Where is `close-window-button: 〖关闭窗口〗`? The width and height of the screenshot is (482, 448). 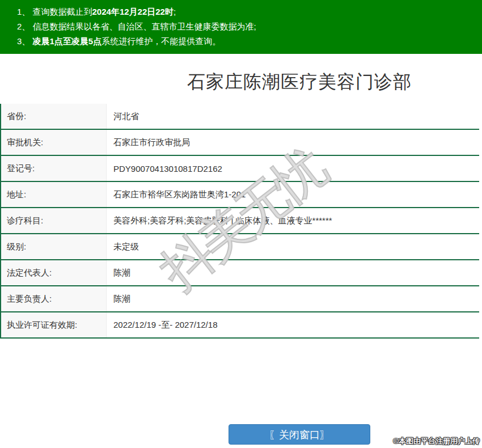 close-window-button: 〖关闭窗口〗 is located at coordinates (299, 434).